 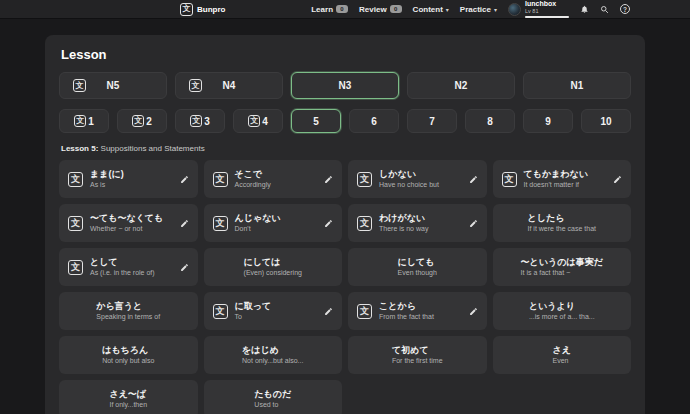 I want to click on grammar-card: 文 んじゃない Don't, so click(x=274, y=223).